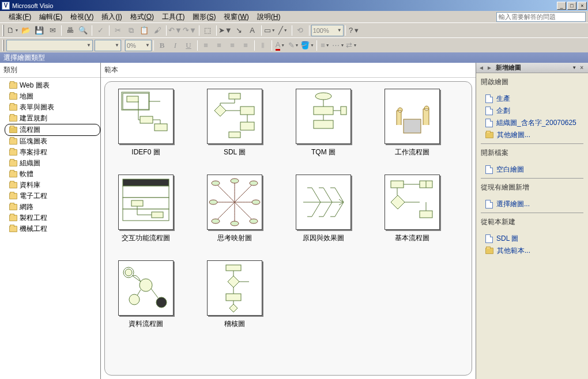  I want to click on paste-button: 📋, so click(144, 31).